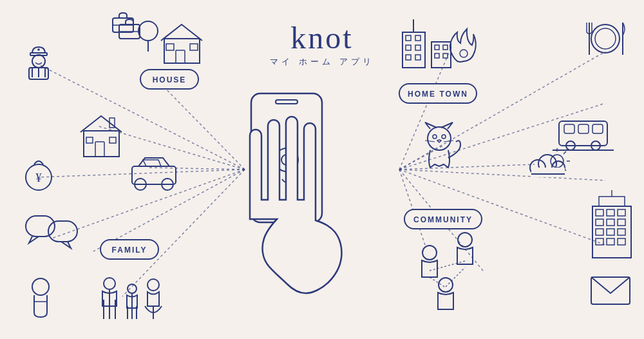 The image size is (644, 339). What do you see at coordinates (322, 62) in the screenshot?
I see `svg-text: マイ ホーム アプリ` at bounding box center [322, 62].